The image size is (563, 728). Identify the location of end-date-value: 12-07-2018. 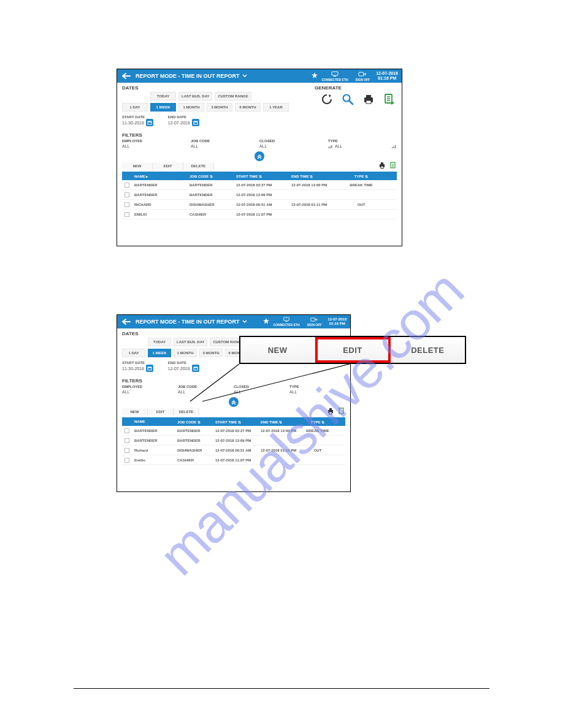
(179, 123).